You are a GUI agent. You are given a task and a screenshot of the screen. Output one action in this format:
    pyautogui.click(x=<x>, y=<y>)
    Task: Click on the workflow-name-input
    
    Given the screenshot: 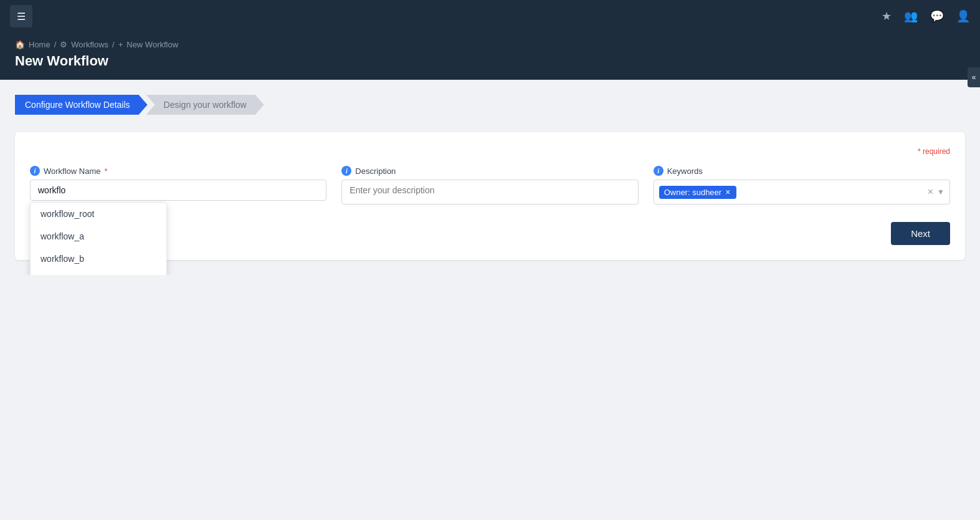 What is the action you would take?
    pyautogui.click(x=178, y=190)
    